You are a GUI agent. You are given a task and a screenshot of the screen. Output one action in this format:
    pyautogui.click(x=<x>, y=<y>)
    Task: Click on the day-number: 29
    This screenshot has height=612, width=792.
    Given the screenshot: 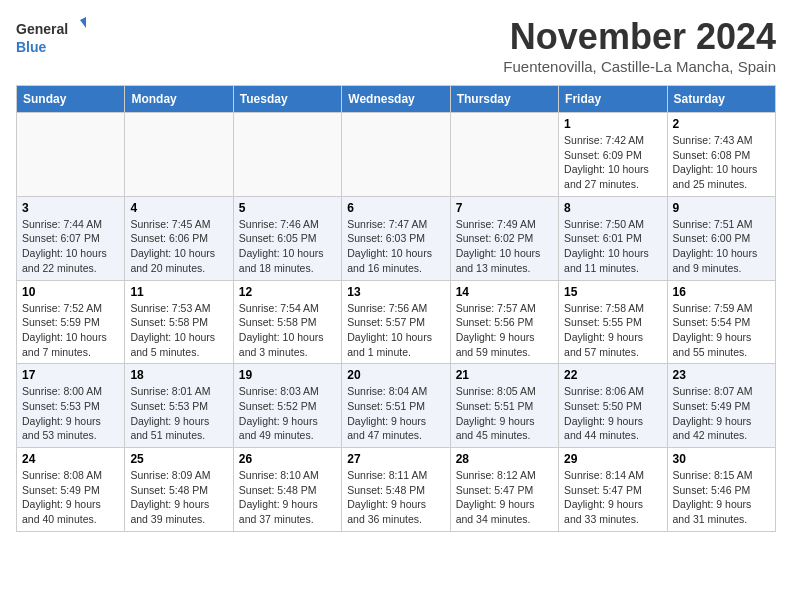 What is the action you would take?
    pyautogui.click(x=612, y=459)
    